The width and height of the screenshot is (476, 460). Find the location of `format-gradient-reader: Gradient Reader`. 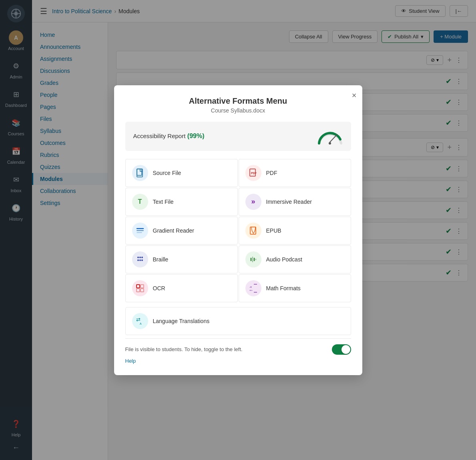

format-gradient-reader: Gradient Reader is located at coordinates (182, 231).